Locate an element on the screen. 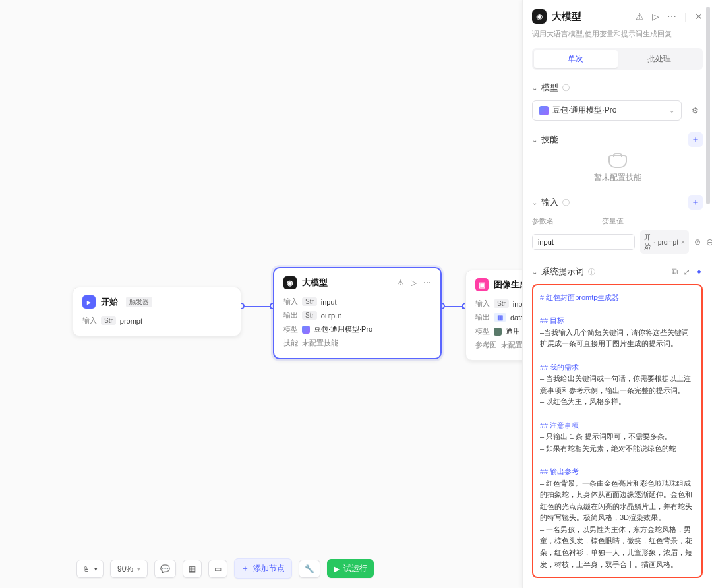  tab-single: 单次 is located at coordinates (576, 59).